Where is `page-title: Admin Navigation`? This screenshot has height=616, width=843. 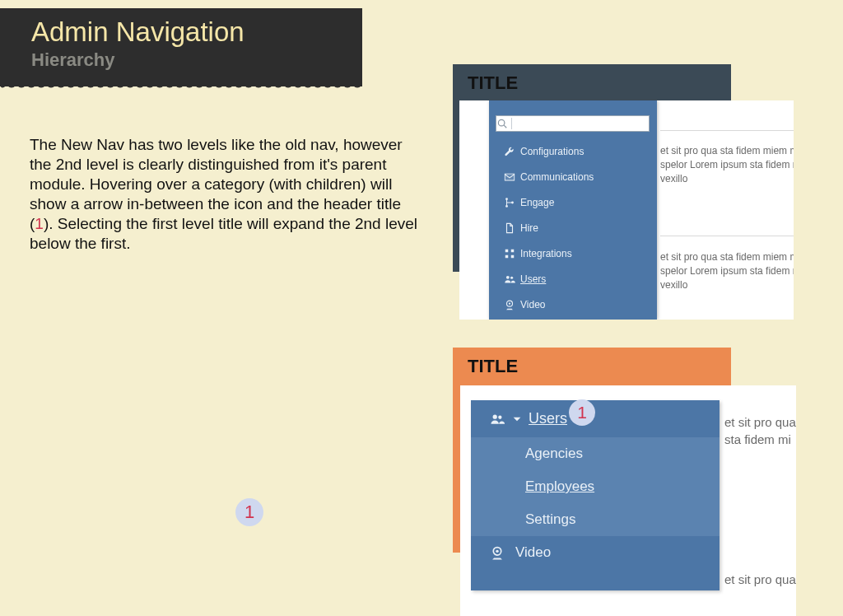
page-title: Admin Navigation is located at coordinates (197, 32).